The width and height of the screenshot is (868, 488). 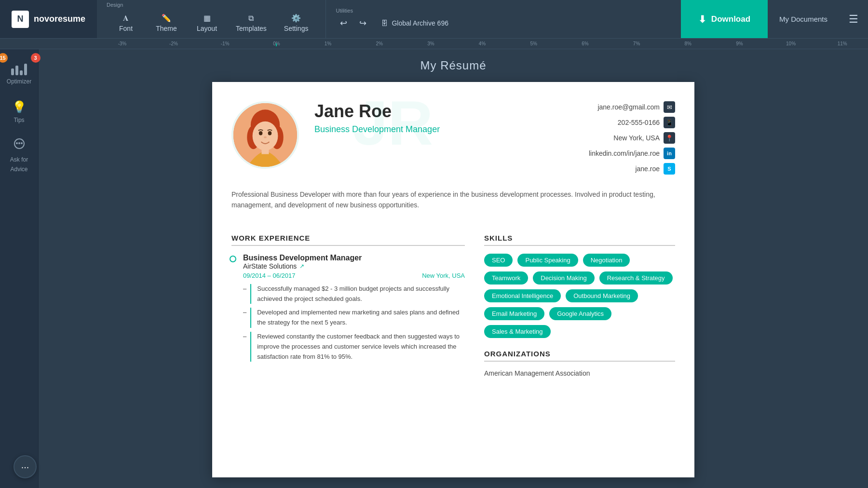 What do you see at coordinates (432, 111) in the screenshot?
I see `resume-name: Jane Roe` at bounding box center [432, 111].